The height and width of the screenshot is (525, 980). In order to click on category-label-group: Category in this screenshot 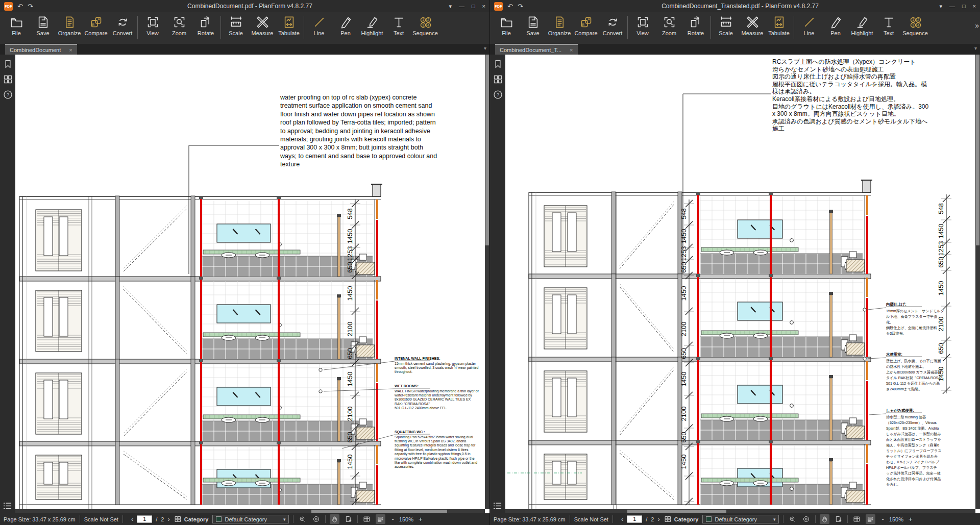, I will do `click(681, 519)`.